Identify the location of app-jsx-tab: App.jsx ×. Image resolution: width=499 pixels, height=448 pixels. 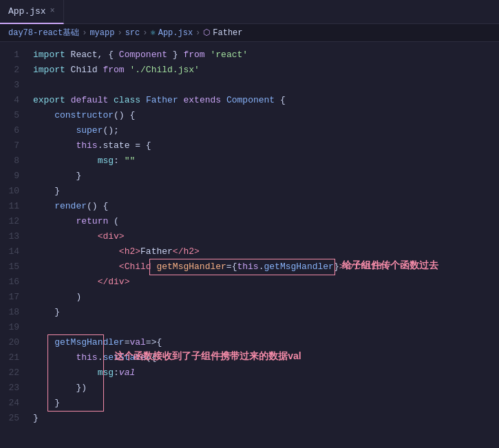
(32, 12).